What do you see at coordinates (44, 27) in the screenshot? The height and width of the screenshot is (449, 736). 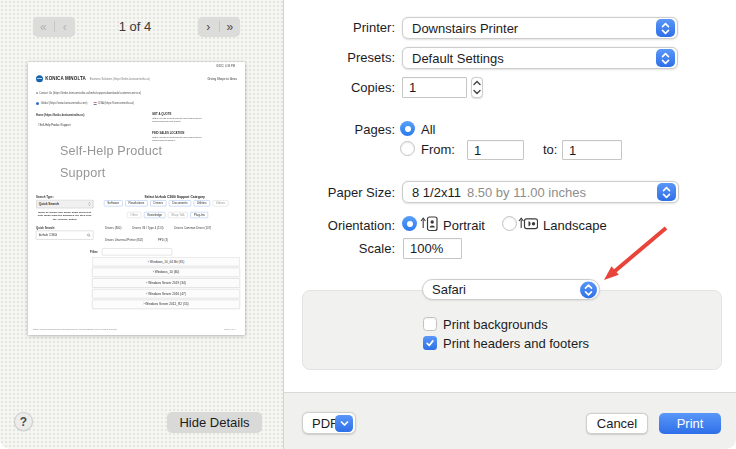 I see `first-page-icon: «` at bounding box center [44, 27].